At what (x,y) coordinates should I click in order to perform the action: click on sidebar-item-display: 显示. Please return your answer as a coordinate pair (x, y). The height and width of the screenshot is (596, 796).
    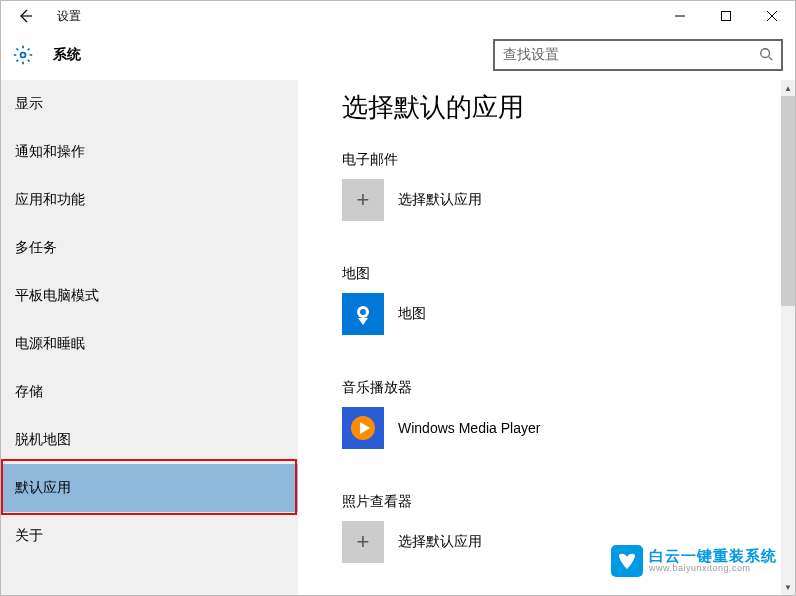
    Looking at the image, I should click on (150, 104).